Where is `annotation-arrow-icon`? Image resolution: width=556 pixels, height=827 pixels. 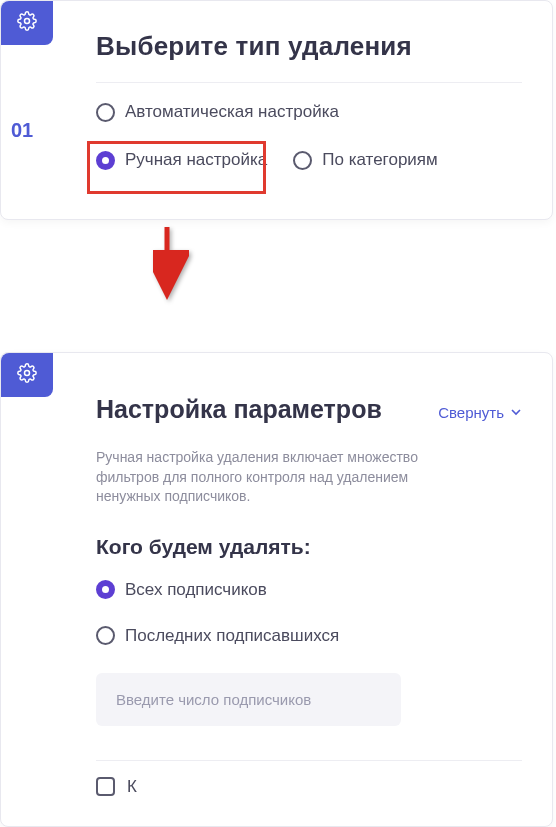
annotation-arrow-icon is located at coordinates (171, 265).